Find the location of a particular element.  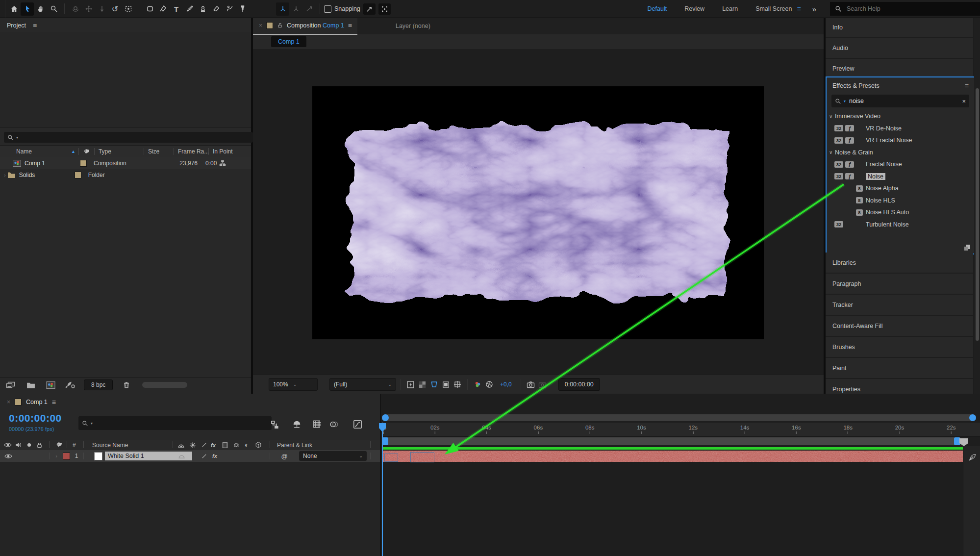

label-tag-icon is located at coordinates (86, 152).